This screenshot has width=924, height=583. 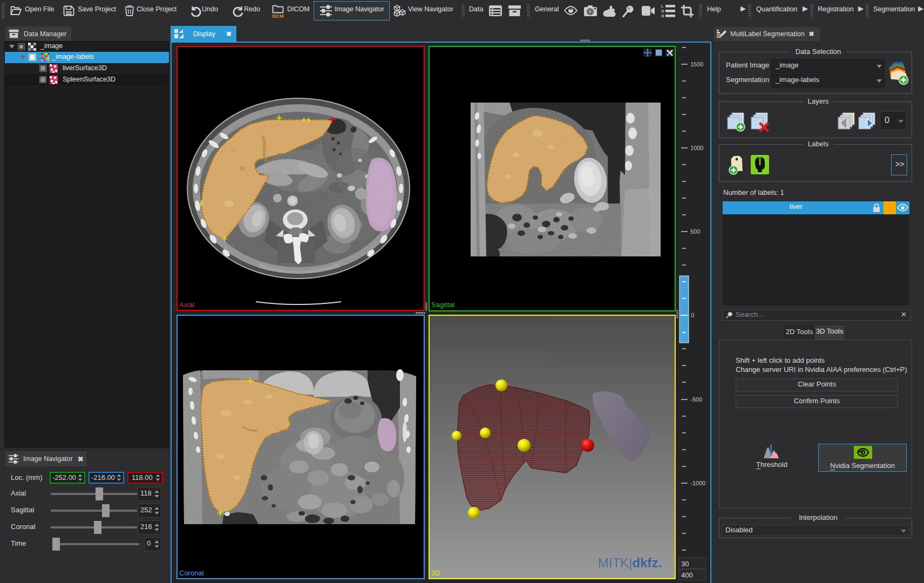 What do you see at coordinates (663, 6) in the screenshot?
I see `svg-text: L` at bounding box center [663, 6].